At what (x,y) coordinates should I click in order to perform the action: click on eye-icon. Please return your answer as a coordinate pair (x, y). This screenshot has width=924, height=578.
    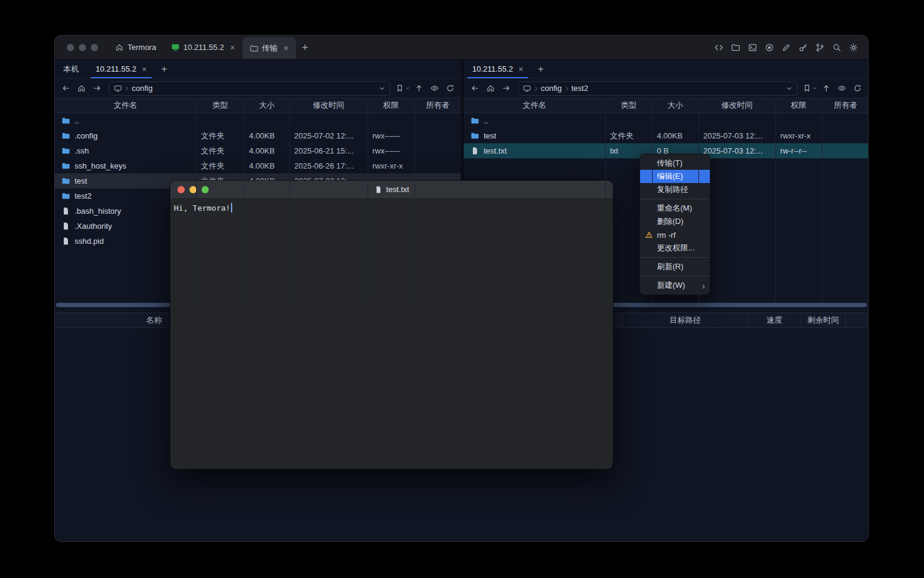
    Looking at the image, I should click on (434, 88).